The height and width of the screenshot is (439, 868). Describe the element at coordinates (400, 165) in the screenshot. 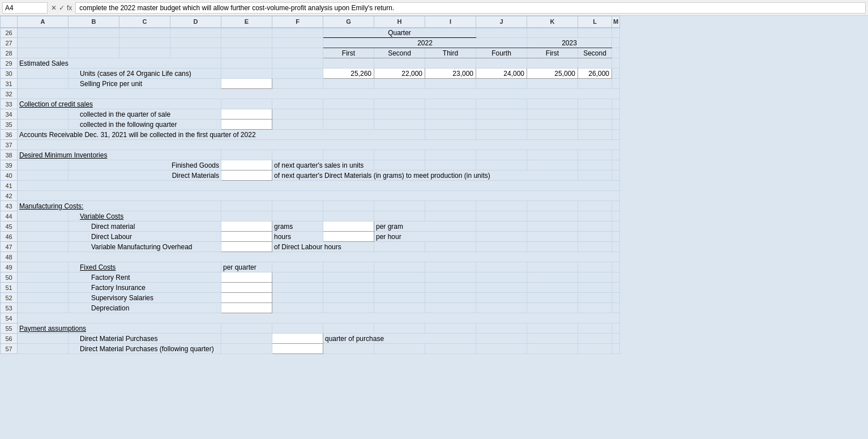

I see `cell-h39` at that location.